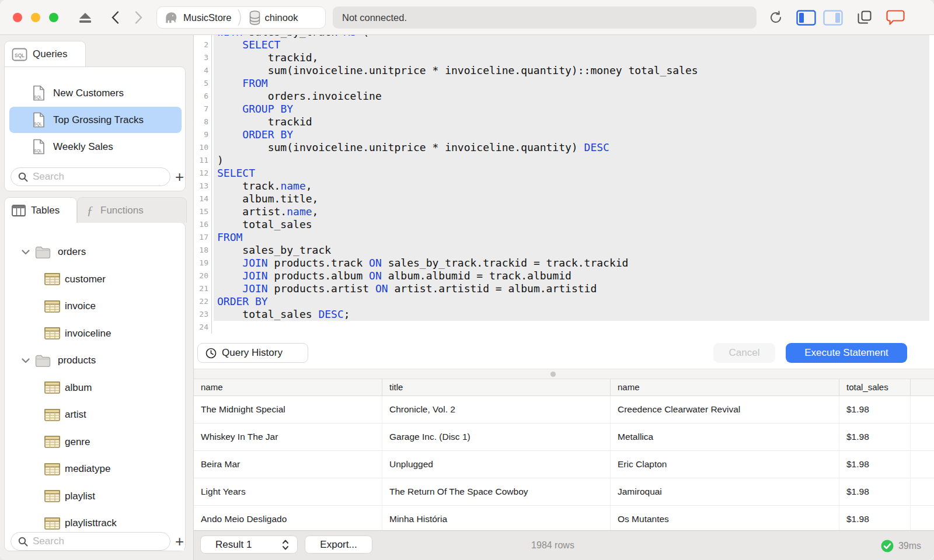  Describe the element at coordinates (725, 410) in the screenshot. I see `table-cell: Creedence Clearwater Revival` at that location.